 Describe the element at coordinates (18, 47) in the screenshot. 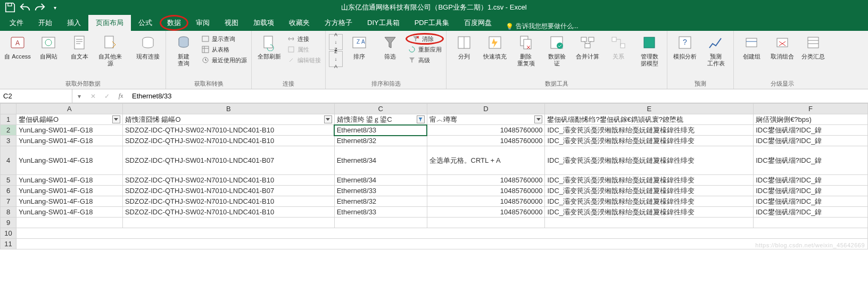

I see `from-access-button: A自 Access` at that location.